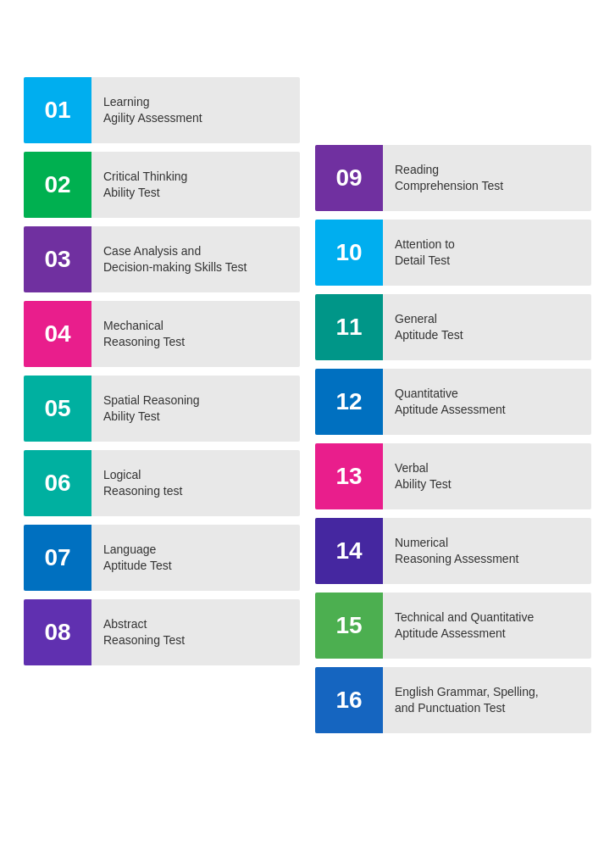 Image resolution: width=615 pixels, height=868 pixels. I want to click on card-03: 03Case Analysis andDecision-making Skill…, so click(162, 259).